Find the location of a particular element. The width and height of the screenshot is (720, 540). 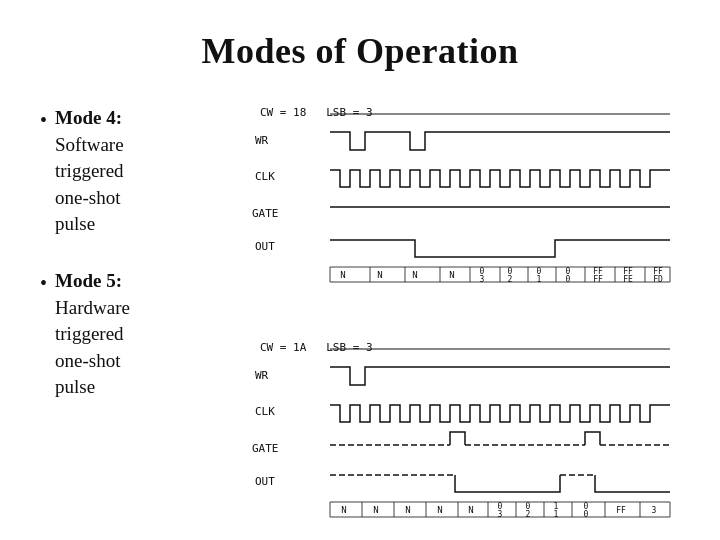

mode4-label: Mode 4: is located at coordinates (88, 118).